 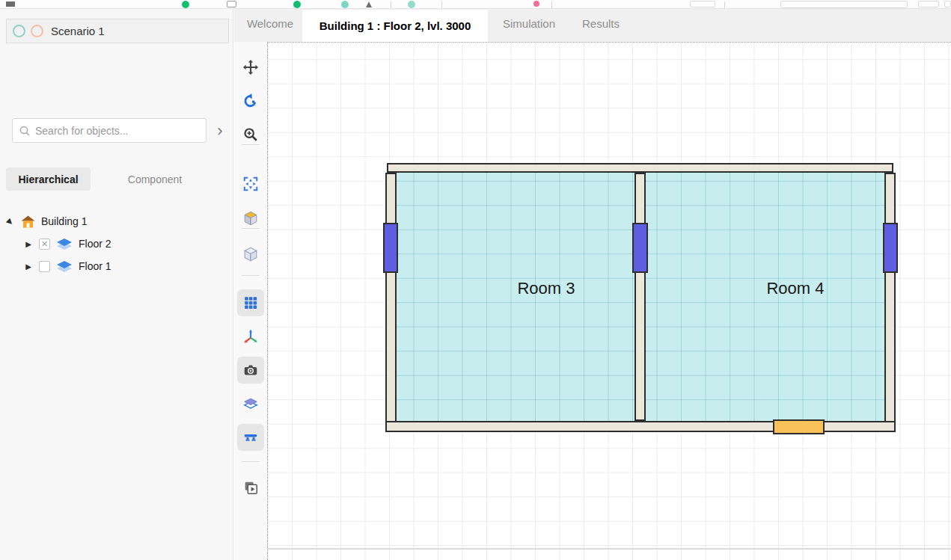 What do you see at coordinates (112, 266) in the screenshot?
I see `tree-item-floor-1: ▶ Floor 1` at bounding box center [112, 266].